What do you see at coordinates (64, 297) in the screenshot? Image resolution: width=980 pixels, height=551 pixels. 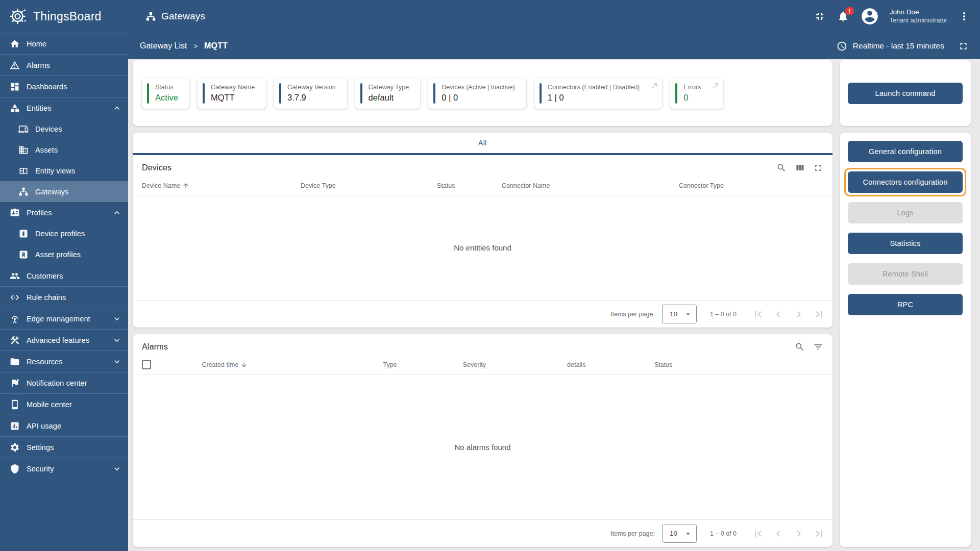 I see `sidebar-item-rule-chains: Rule chains` at bounding box center [64, 297].